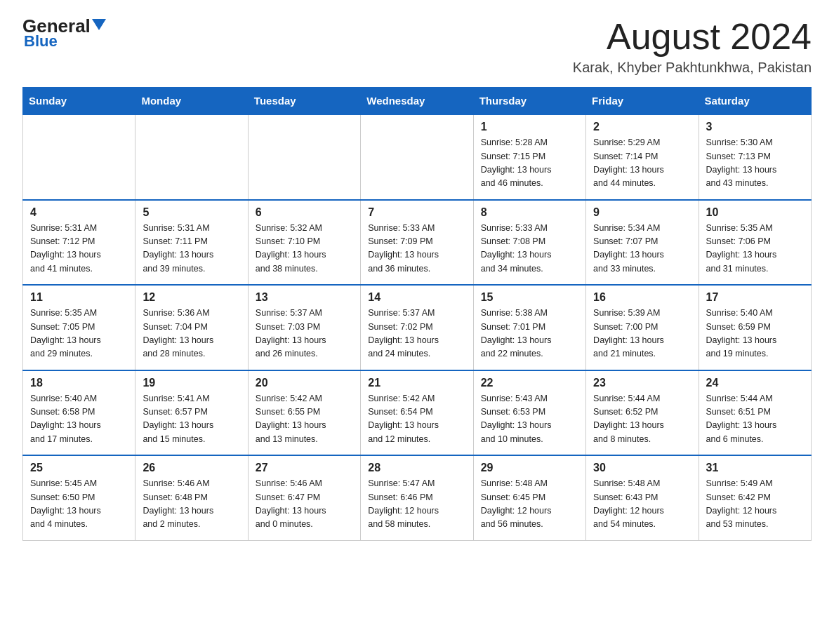 This screenshot has height=644, width=834. I want to click on day-info: Sunrise: 5:46 AMSunset: 6:47 PMDaylight:…, so click(305, 504).